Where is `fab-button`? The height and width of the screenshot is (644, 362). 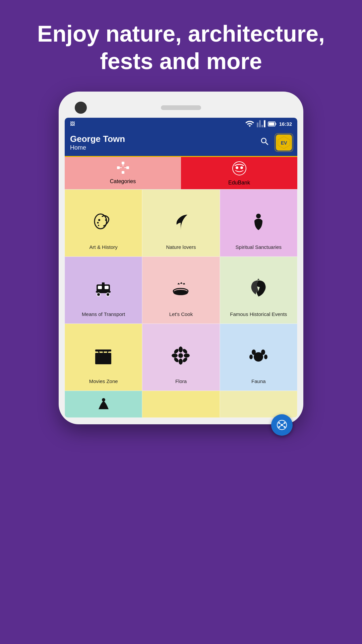 fab-button is located at coordinates (282, 425).